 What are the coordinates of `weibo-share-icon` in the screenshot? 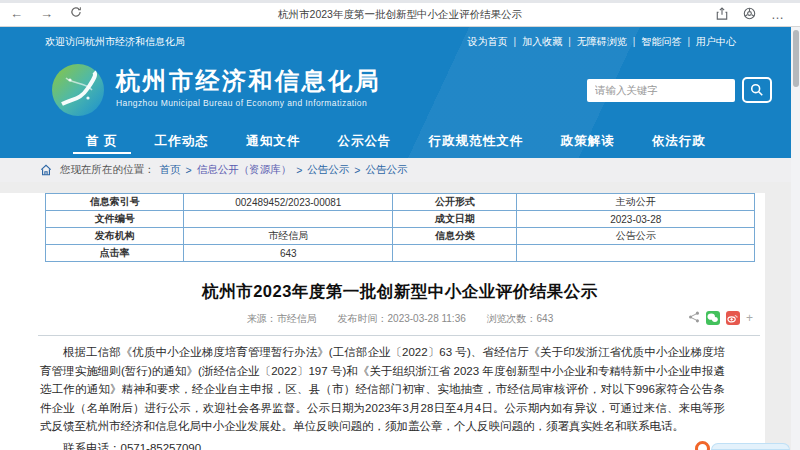 It's located at (733, 318).